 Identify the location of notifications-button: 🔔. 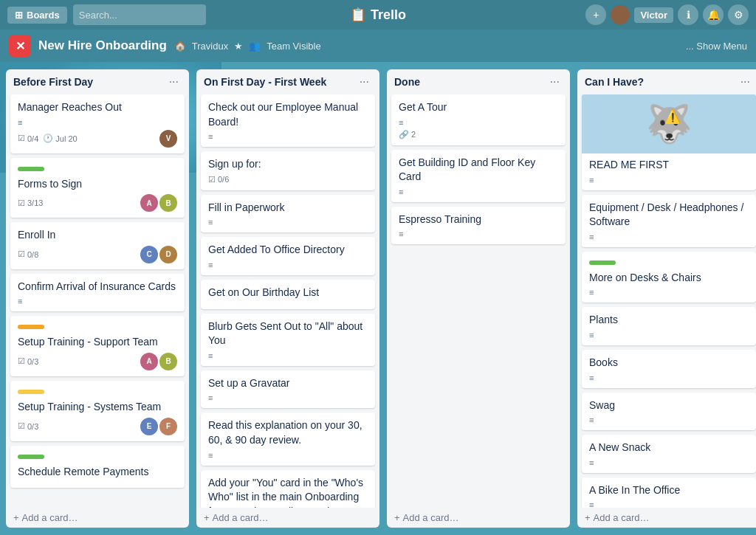
(713, 15).